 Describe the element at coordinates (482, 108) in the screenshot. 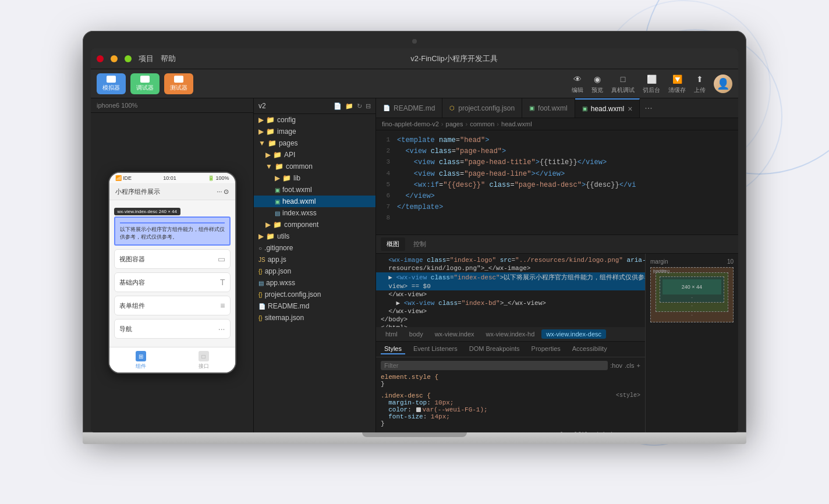

I see `tab-project-config: ⬡ project.config.json` at that location.